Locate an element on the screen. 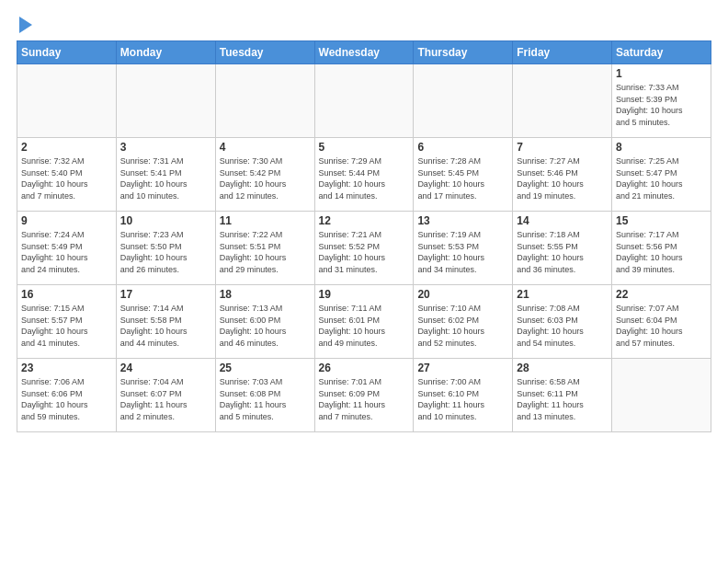  day-info: Sunrise: 6:58 AM Sunset: 6:11 PM Dayligh… is located at coordinates (563, 399).